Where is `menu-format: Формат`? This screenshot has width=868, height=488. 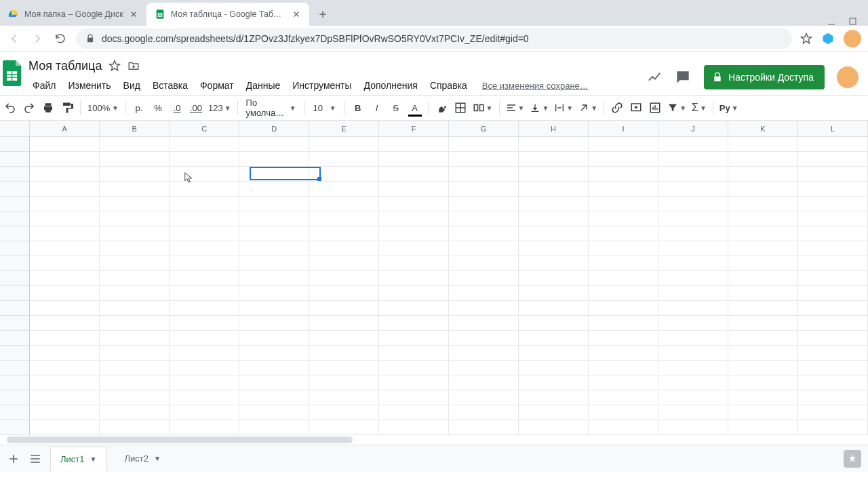
menu-format: Формат is located at coordinates (217, 85).